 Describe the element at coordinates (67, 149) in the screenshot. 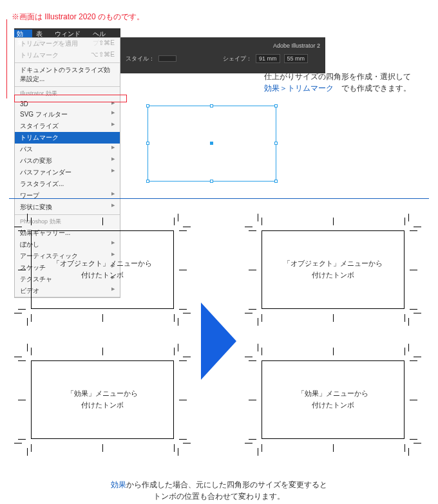

I see `mi-path: パス` at that location.